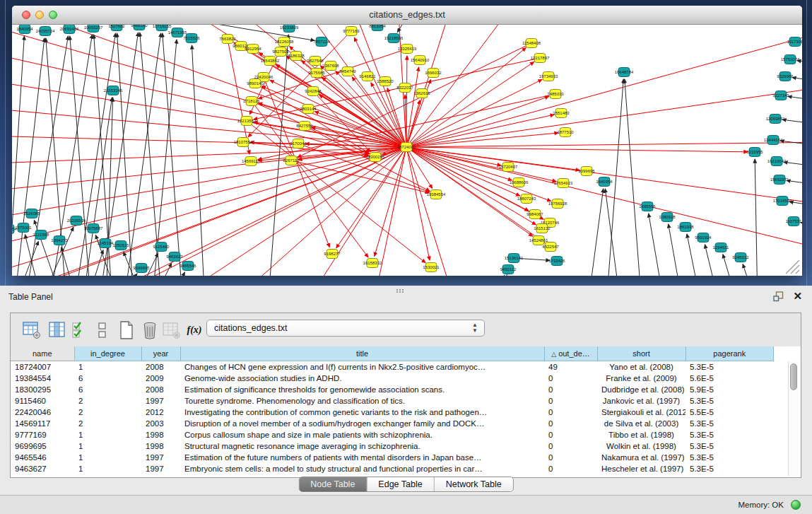  I want to click on column-header-name: name, so click(42, 354).